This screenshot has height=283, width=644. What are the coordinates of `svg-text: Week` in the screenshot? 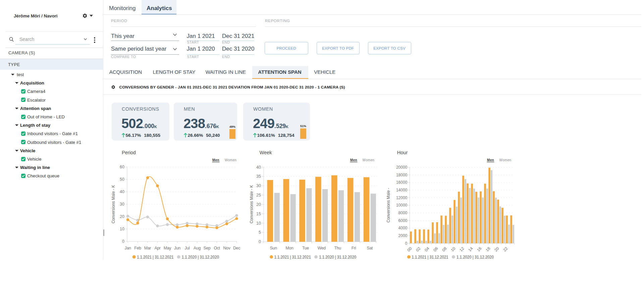 It's located at (266, 153).